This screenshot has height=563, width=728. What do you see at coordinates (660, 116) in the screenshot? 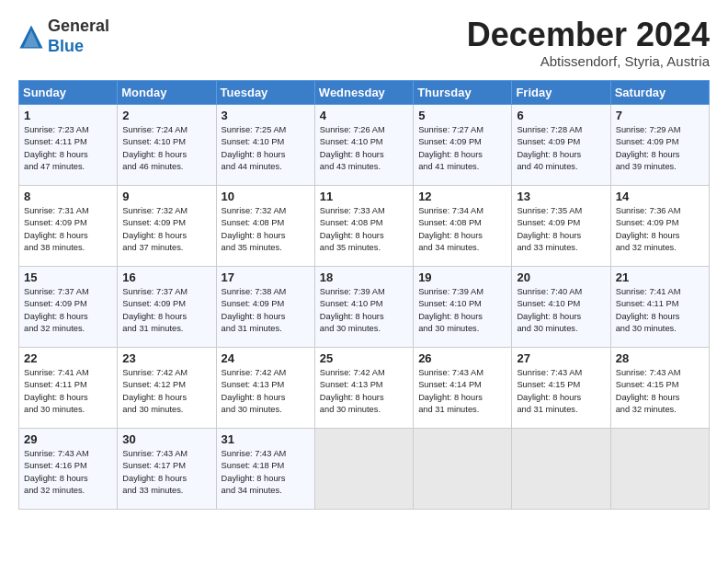
I see `day-number: 7` at bounding box center [660, 116].